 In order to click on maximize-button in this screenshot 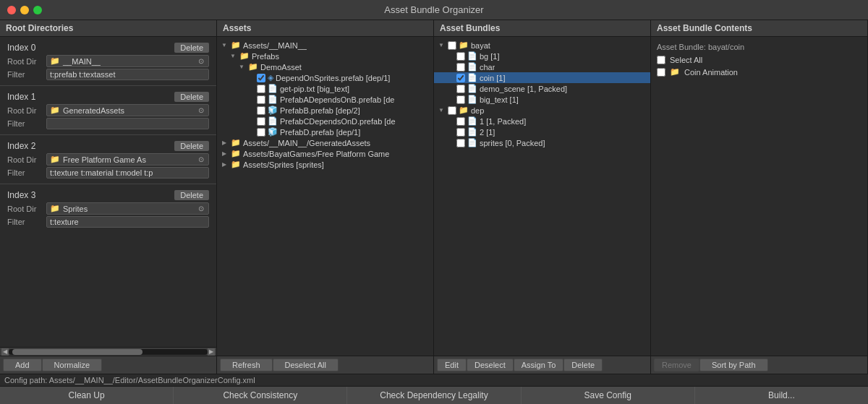, I will do `click(38, 10)`.